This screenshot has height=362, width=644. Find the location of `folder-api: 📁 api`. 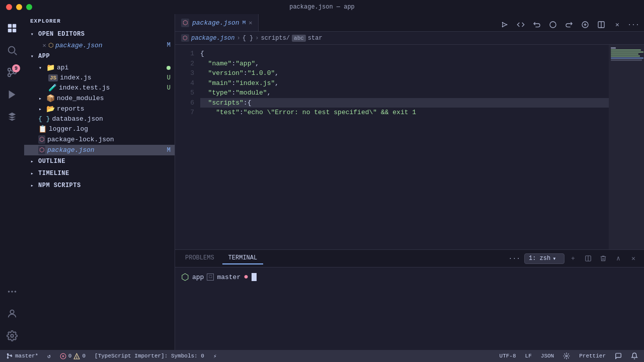

folder-api: 📁 api is located at coordinates (100, 67).